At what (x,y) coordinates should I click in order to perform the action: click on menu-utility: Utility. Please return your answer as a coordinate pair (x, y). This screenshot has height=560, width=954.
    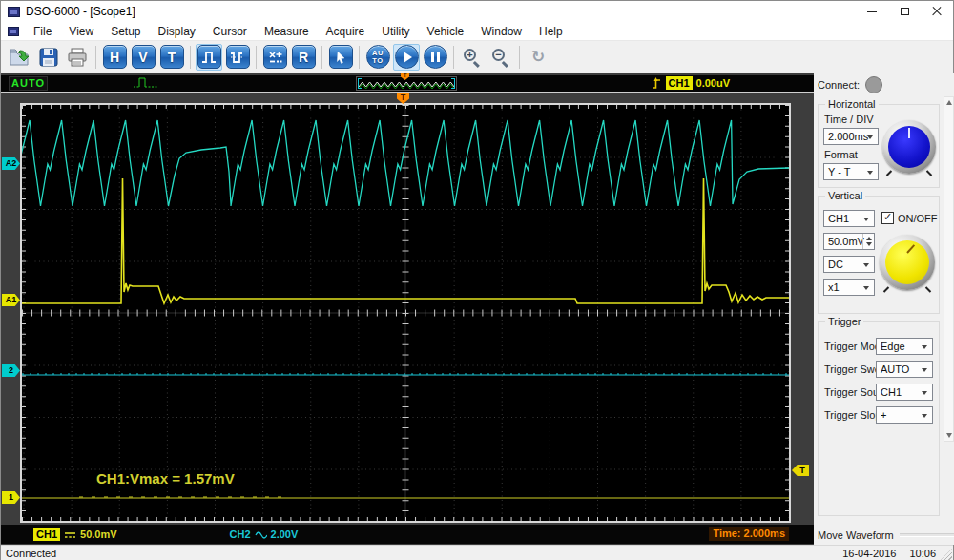
    Looking at the image, I should click on (395, 31).